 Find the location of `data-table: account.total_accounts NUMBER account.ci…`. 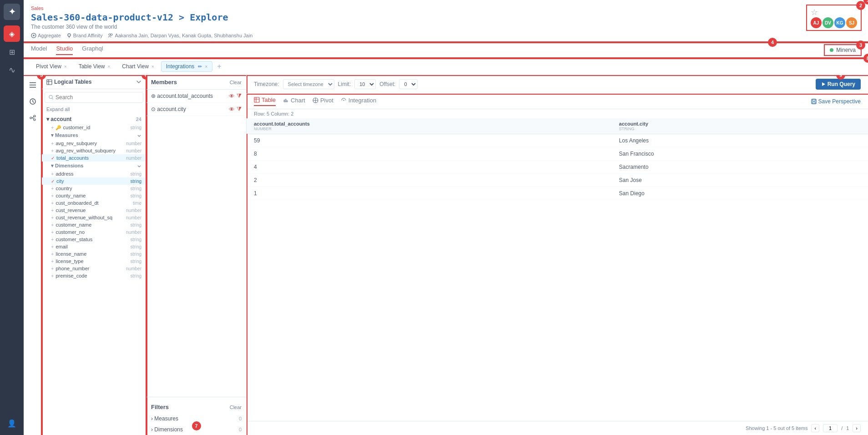

data-table: account.total_accounts NUMBER account.ci… is located at coordinates (557, 159).